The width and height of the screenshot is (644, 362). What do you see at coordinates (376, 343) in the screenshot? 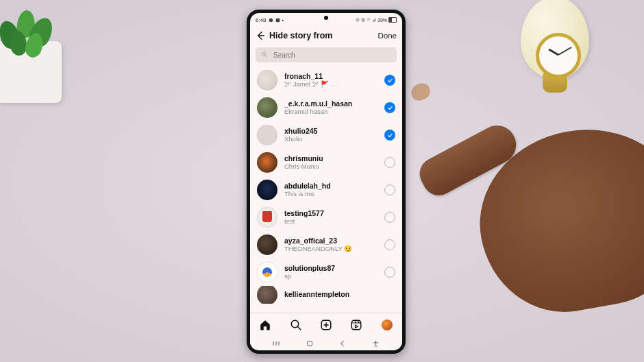
I see `android-accessibility-button` at bounding box center [376, 343].